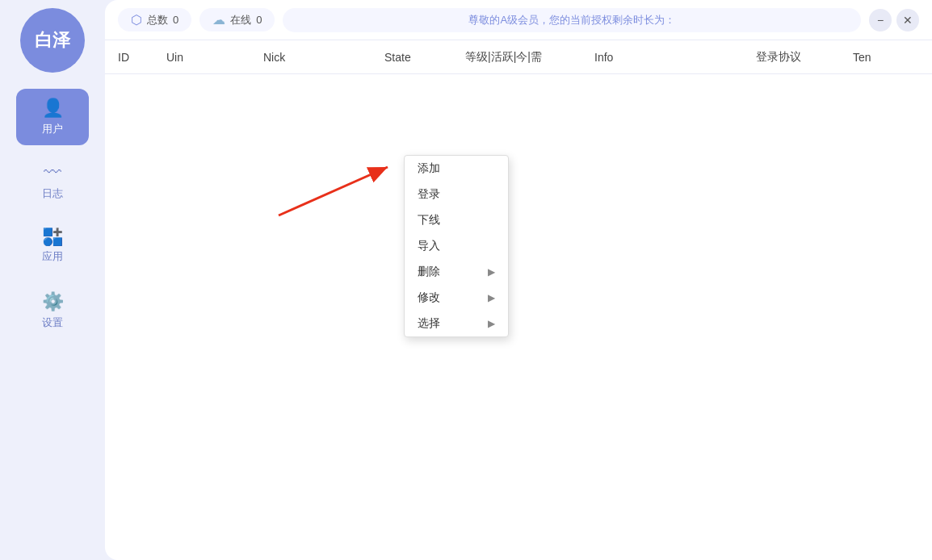  Describe the element at coordinates (456, 246) in the screenshot. I see `context-menu: 添加 登录 下线 导入 删除 ▶ 修改 ▶ 选择 ▶` at that location.